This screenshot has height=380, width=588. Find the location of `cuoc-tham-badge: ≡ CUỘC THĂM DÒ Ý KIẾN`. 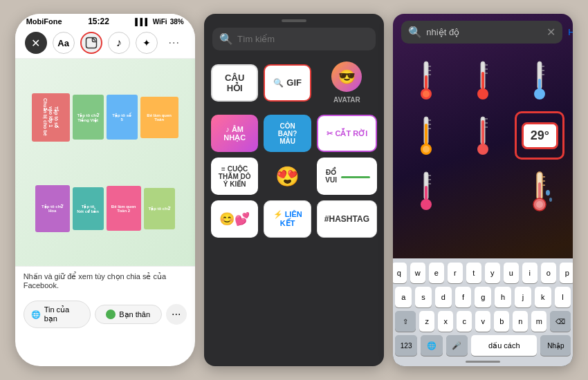

cuoc-tham-badge: ≡ CUỘC THĂM DÒ Ý KIẾN is located at coordinates (235, 176).